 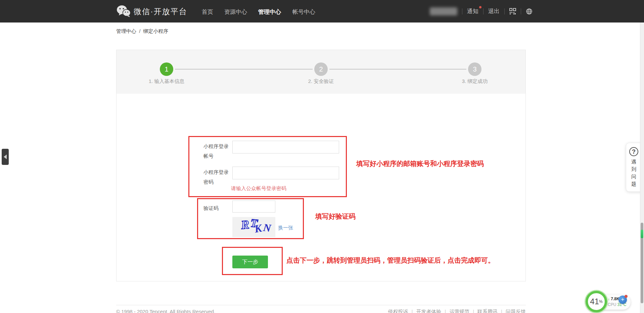 I want to click on captcha-image: R T K N, so click(x=254, y=227).